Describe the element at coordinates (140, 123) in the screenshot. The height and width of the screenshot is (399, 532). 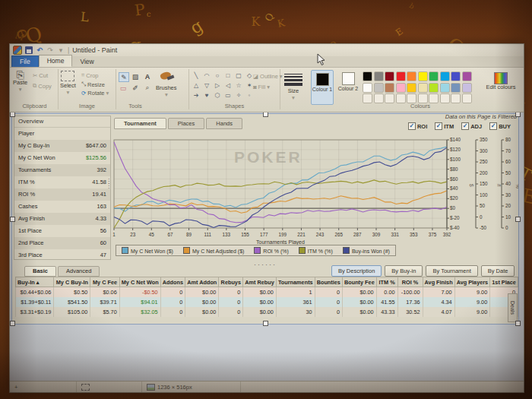
I see `view-tab-tournament: Tournament` at that location.